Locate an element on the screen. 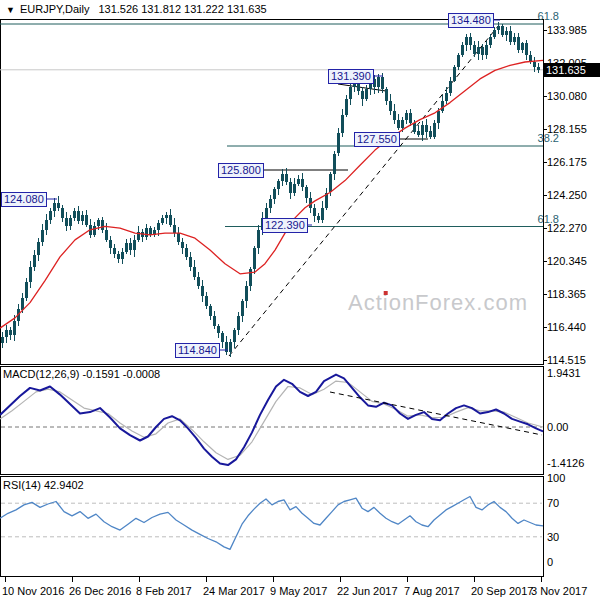 The image size is (600, 600). indicator-axis-label: 70 is located at coordinates (553, 503).